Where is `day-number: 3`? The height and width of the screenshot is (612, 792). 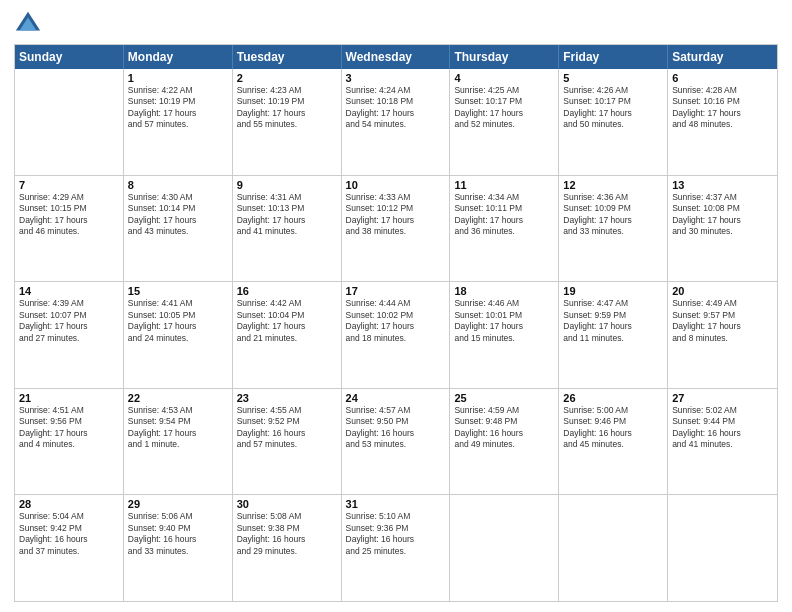 day-number: 3 is located at coordinates (396, 78).